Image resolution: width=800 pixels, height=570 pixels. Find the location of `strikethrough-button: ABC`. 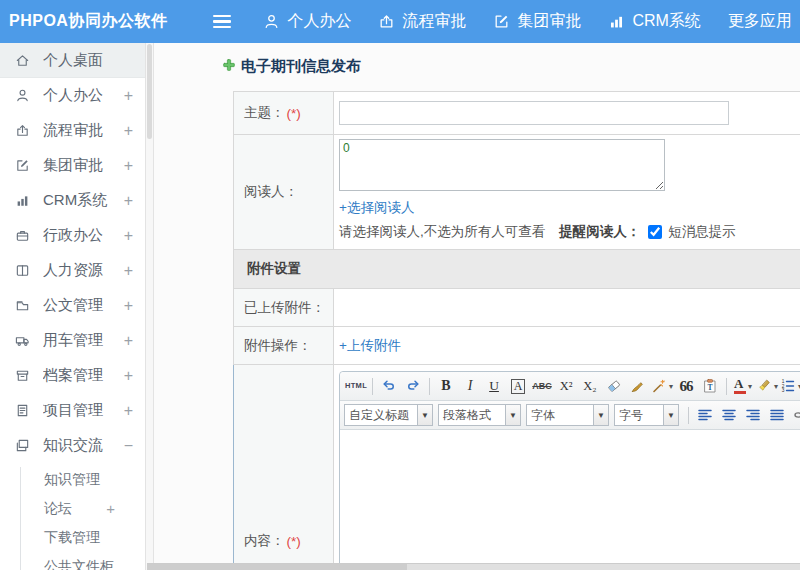

strikethrough-button: ABC is located at coordinates (542, 386).